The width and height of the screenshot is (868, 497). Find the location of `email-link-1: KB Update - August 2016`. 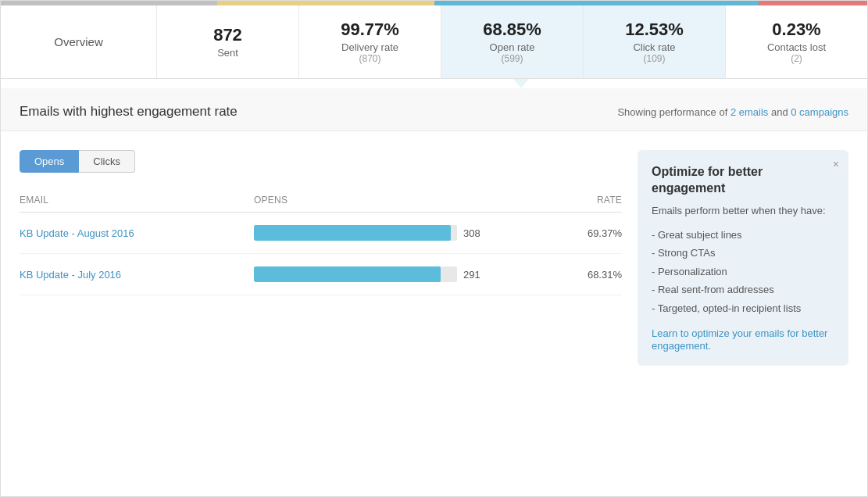

email-link-1: KB Update - August 2016 is located at coordinates (77, 233).